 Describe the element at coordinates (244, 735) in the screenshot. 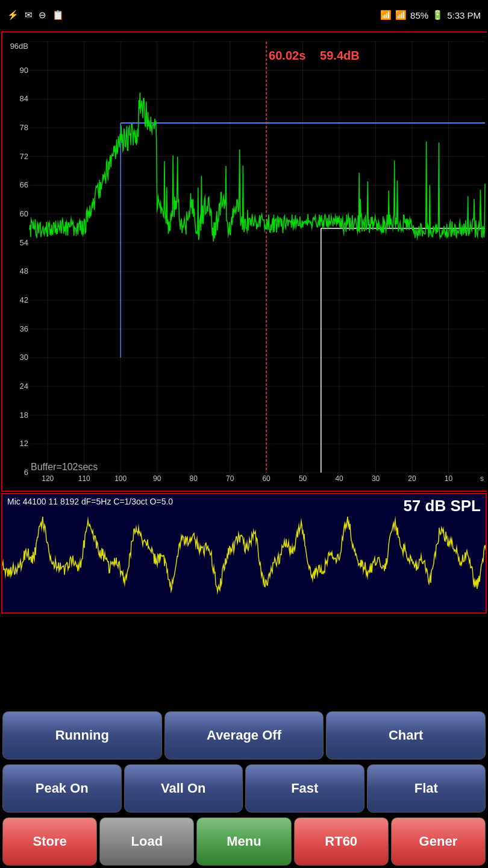

I see `button-row-1: Running Average Off Chart` at that location.